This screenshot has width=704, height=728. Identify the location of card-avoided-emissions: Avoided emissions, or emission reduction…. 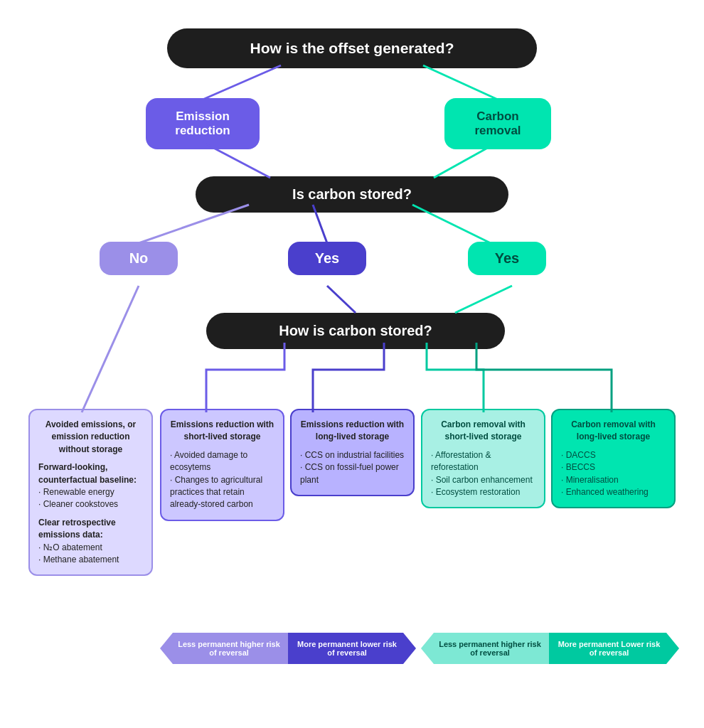
(91, 492).